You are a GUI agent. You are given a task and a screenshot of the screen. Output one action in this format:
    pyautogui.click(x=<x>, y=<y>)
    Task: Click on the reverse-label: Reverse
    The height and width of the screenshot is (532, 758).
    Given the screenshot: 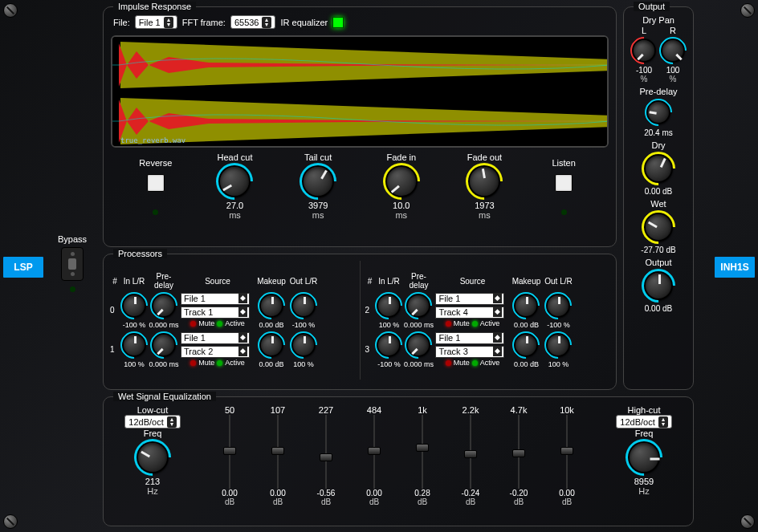 What is the action you would take?
    pyautogui.click(x=156, y=163)
    